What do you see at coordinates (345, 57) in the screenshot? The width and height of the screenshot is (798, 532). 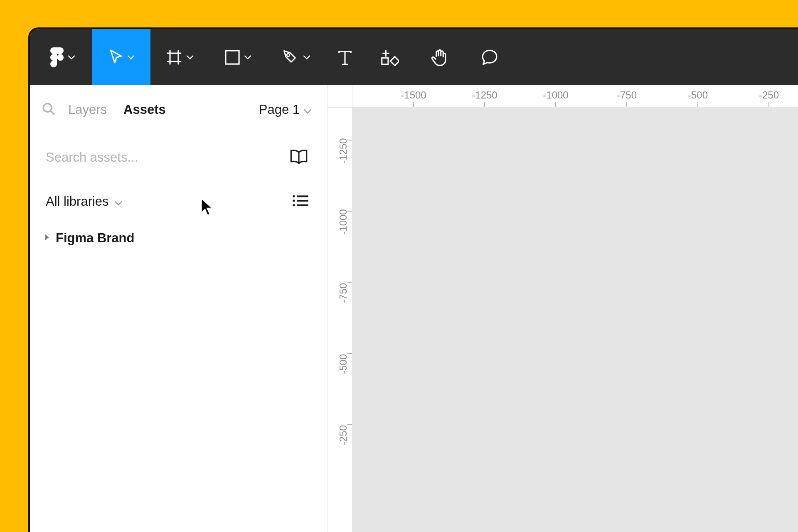 I see `text-tool-button` at bounding box center [345, 57].